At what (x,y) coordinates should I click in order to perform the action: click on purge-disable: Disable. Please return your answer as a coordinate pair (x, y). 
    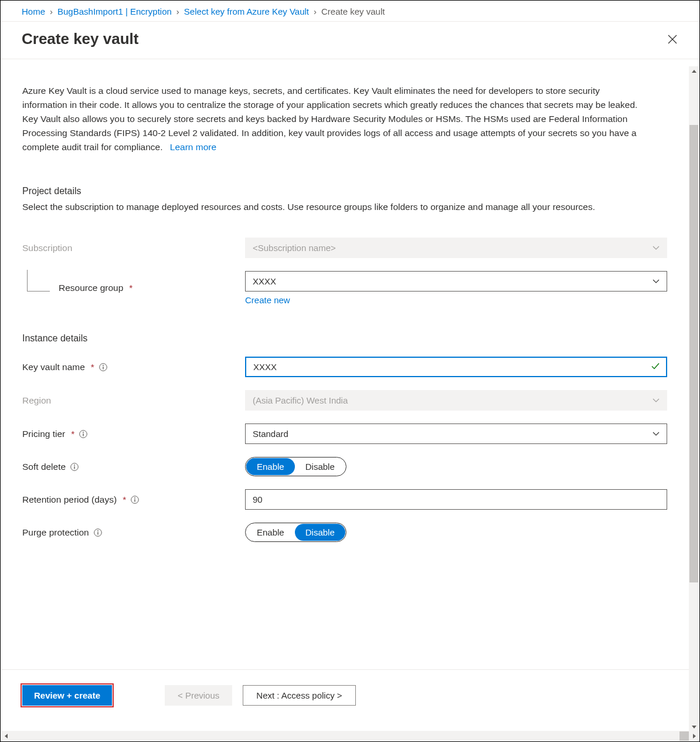
    Looking at the image, I should click on (320, 533).